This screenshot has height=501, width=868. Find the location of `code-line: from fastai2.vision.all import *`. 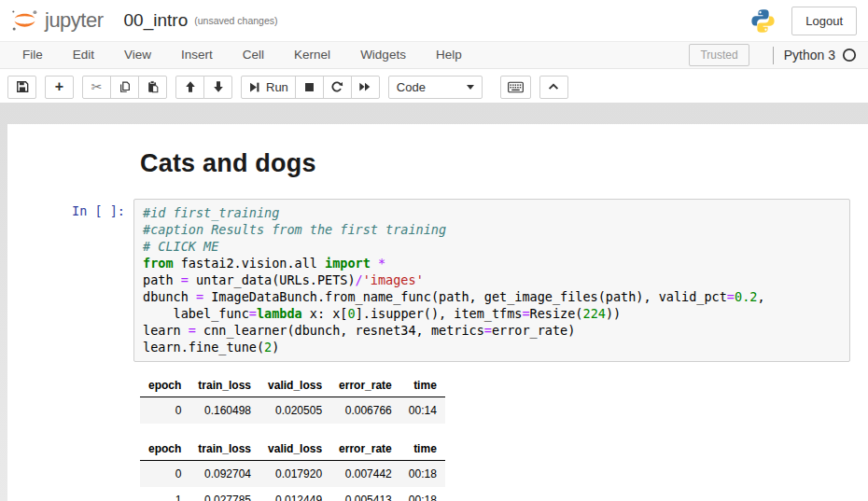

code-line: from fastai2.vision.all import * is located at coordinates (495, 263).